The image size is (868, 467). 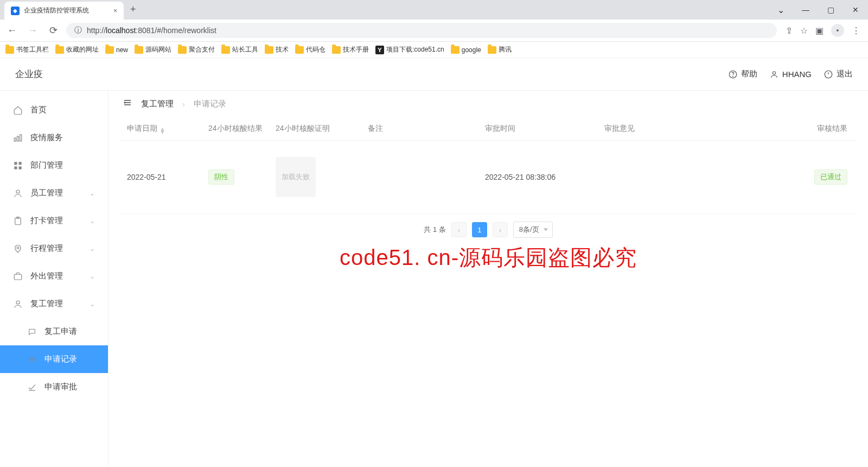 What do you see at coordinates (749, 74) in the screenshot?
I see `help-label: 帮助` at bounding box center [749, 74].